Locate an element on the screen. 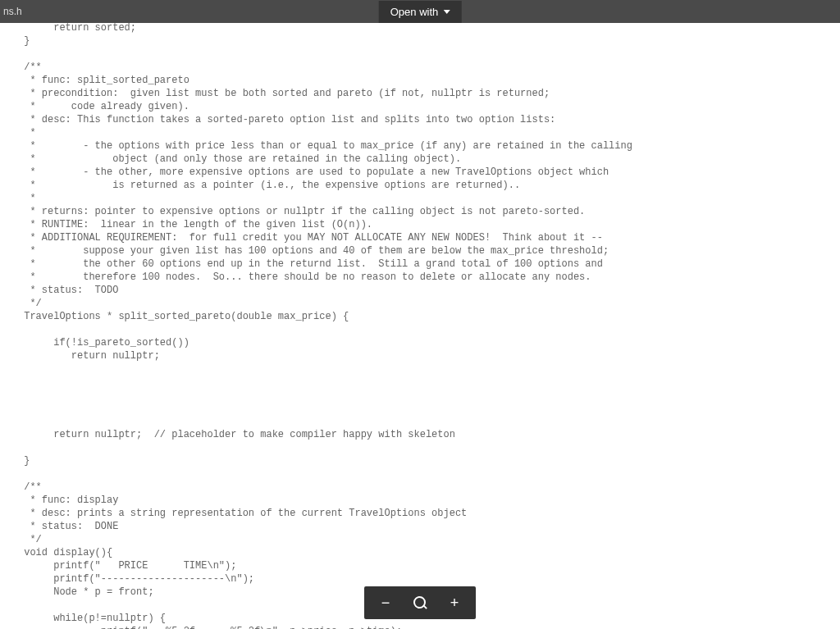 The height and width of the screenshot is (629, 840). caret-down-icon is located at coordinates (446, 11).